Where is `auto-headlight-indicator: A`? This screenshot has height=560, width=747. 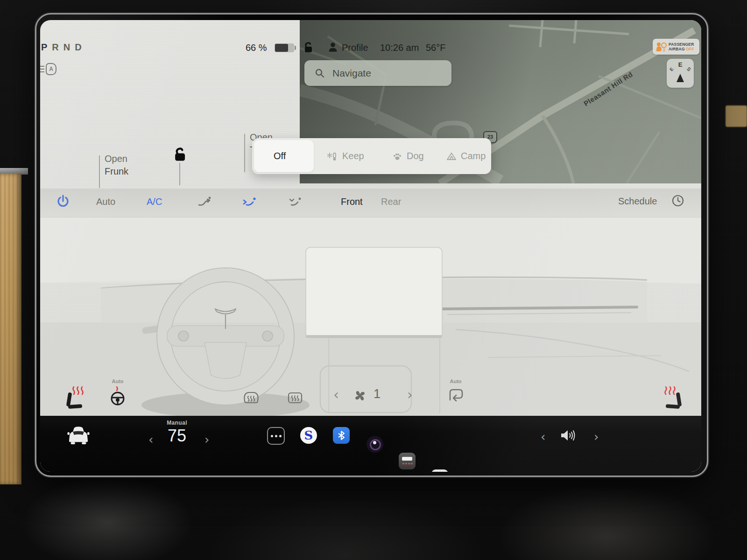
auto-headlight-indicator: A is located at coordinates (49, 69).